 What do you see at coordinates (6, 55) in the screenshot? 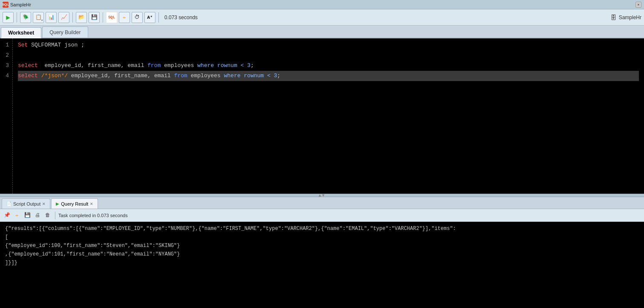
I see `line-num-2: 2` at bounding box center [6, 55].